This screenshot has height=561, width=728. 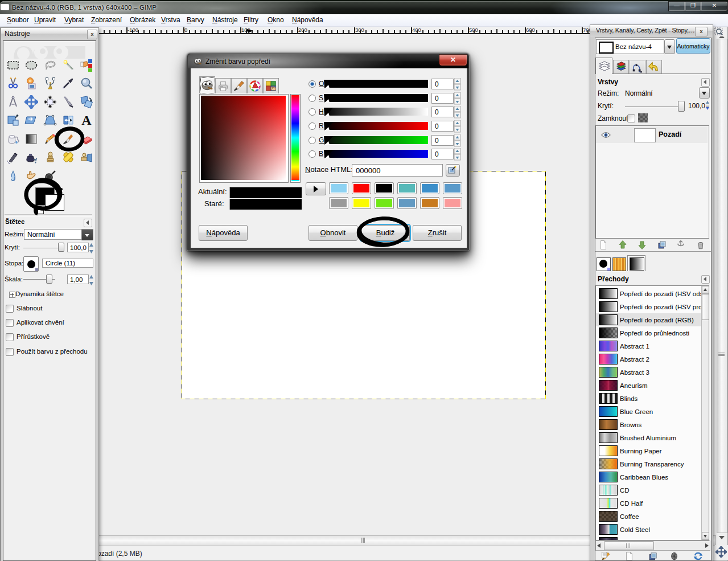 I want to click on svg-text: A, so click(x=87, y=120).